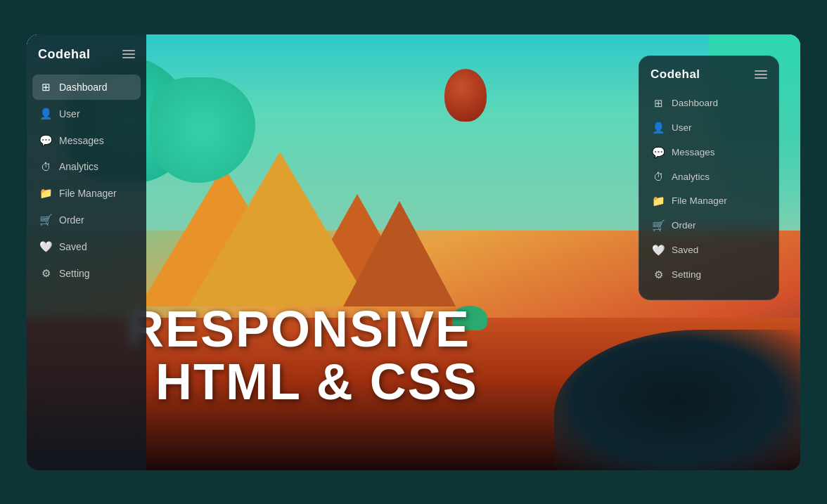  I want to click on overlay-line2: HTML & CSS, so click(316, 382).